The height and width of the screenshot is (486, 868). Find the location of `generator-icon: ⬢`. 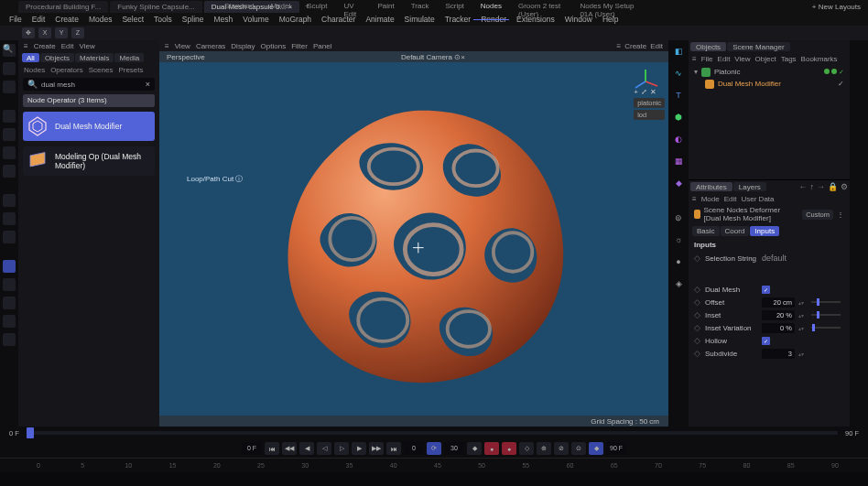

generator-icon: ⬢ is located at coordinates (678, 117).